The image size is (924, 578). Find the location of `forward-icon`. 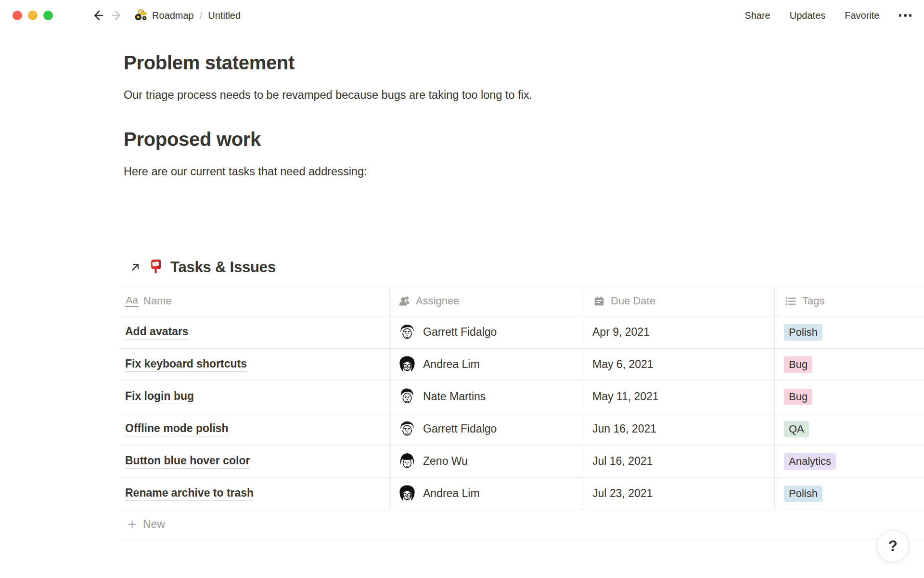

forward-icon is located at coordinates (117, 15).